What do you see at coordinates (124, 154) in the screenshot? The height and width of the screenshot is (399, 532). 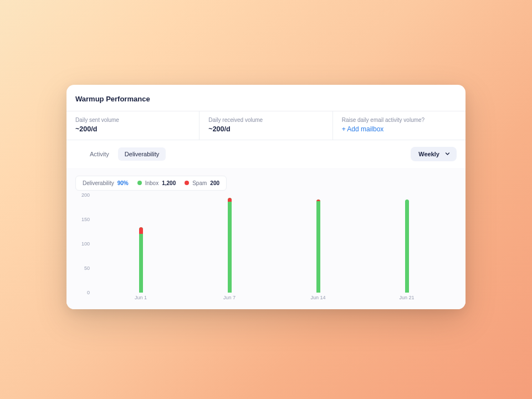 I see `tabs: Activity Deliverability` at bounding box center [124, 154].